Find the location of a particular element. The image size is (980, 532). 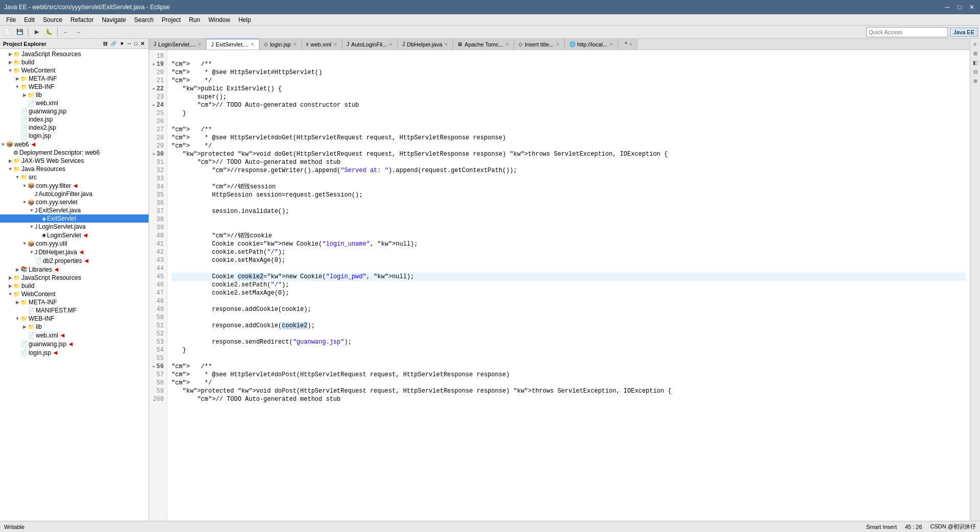

tree-item-jax-ws: ▶📁JAX-WS Web Services is located at coordinates (75, 161).